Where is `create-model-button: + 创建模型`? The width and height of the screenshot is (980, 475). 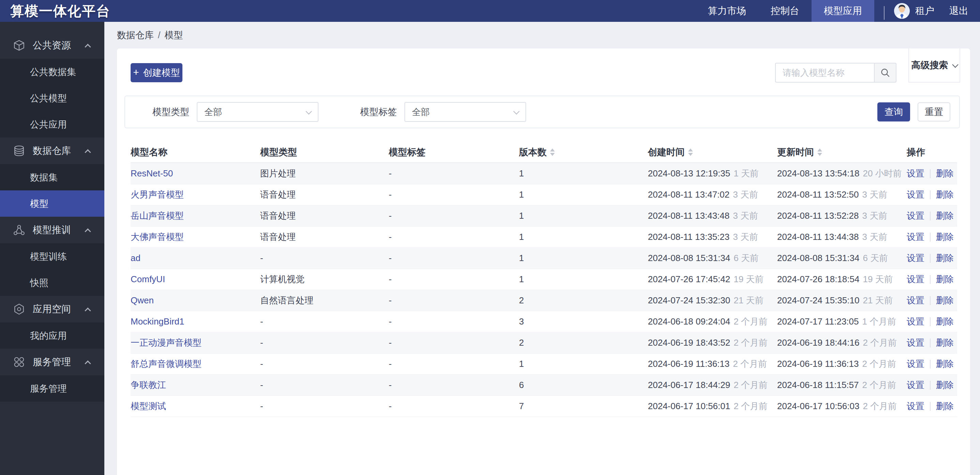 create-model-button: + 创建模型 is located at coordinates (157, 73).